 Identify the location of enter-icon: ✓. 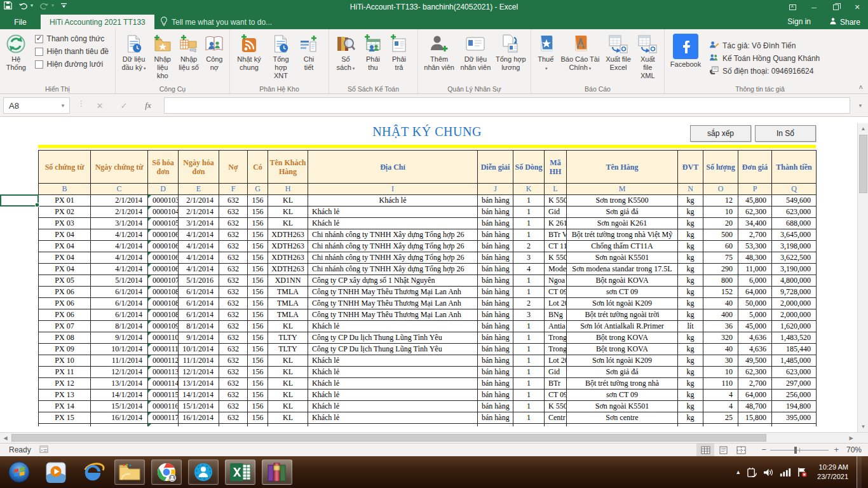
(124, 105).